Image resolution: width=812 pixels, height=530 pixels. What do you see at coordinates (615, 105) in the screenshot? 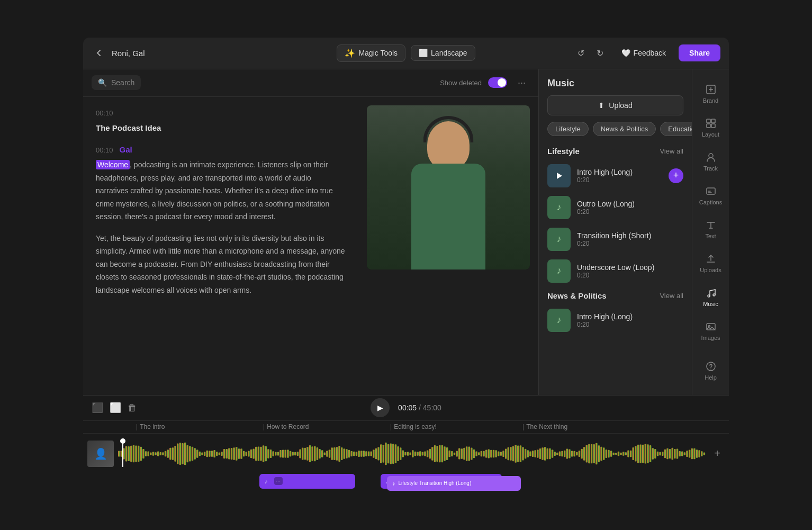
I see `upload-button: ⬆ Upload` at bounding box center [615, 105].